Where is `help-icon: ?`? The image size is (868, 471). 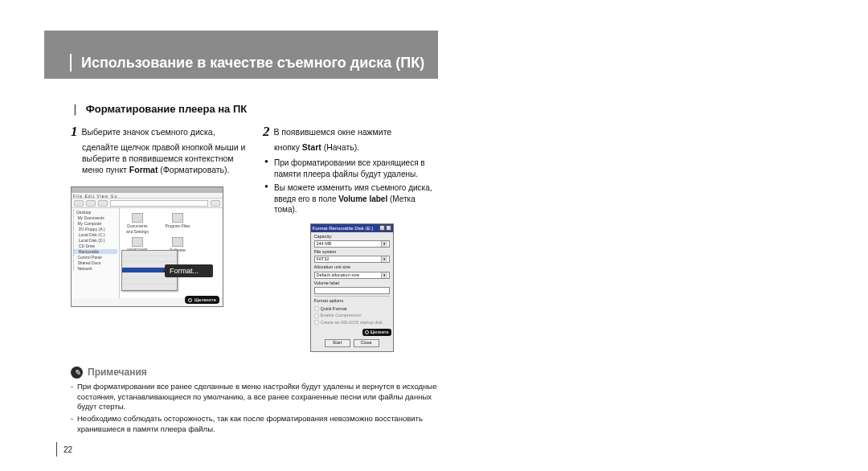
help-icon: ? is located at coordinates (383, 228).